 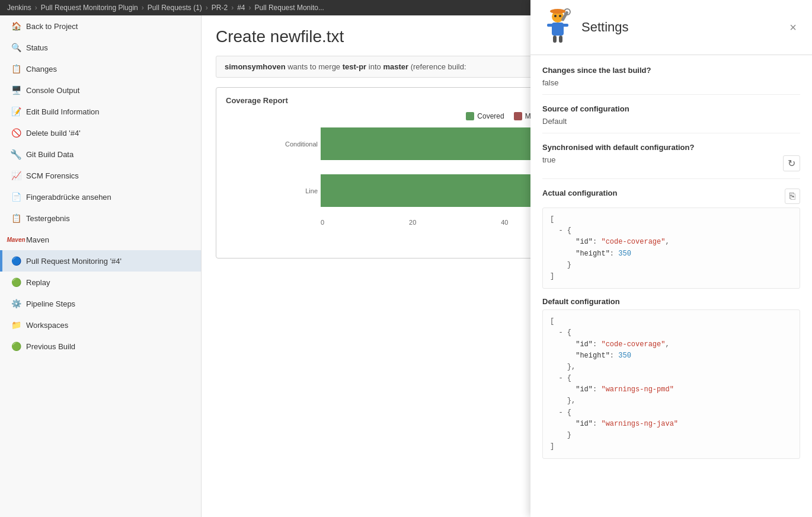 I want to click on forensics-icon: 📈, so click(x=16, y=175).